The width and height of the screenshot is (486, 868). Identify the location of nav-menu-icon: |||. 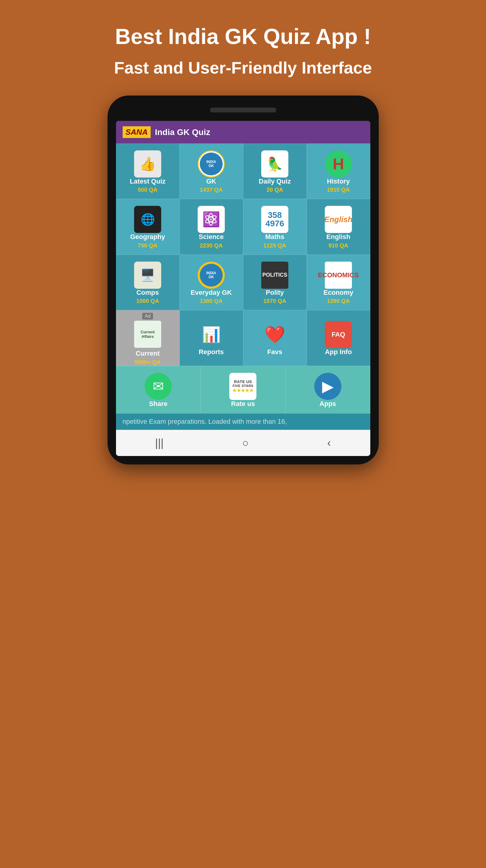
(160, 443).